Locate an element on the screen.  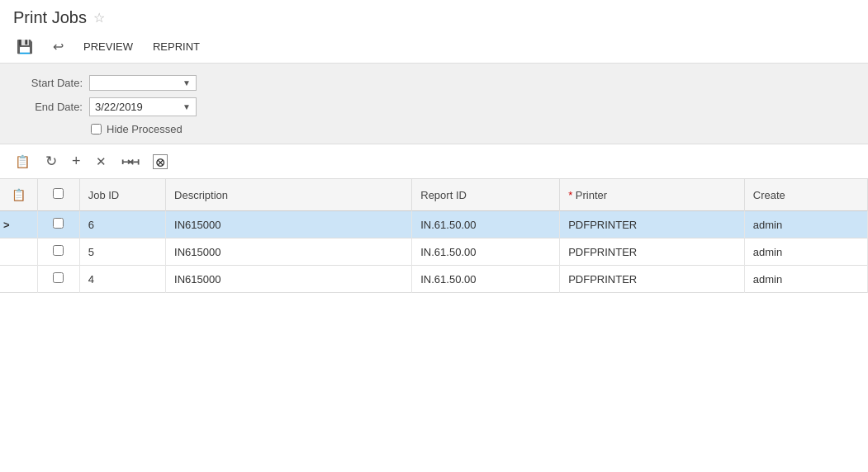
refresh-icon: ↻ is located at coordinates (51, 162).